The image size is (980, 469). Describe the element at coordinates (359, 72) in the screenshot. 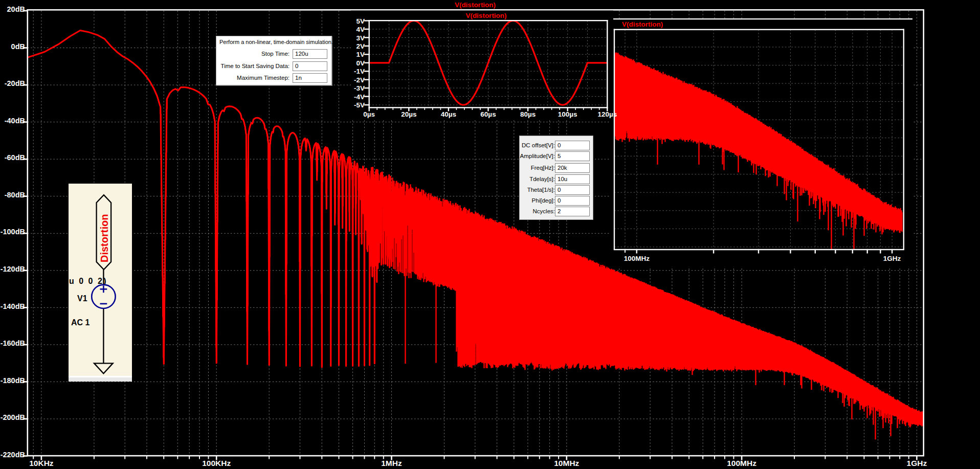

I see `svg-text: -1V` at that location.